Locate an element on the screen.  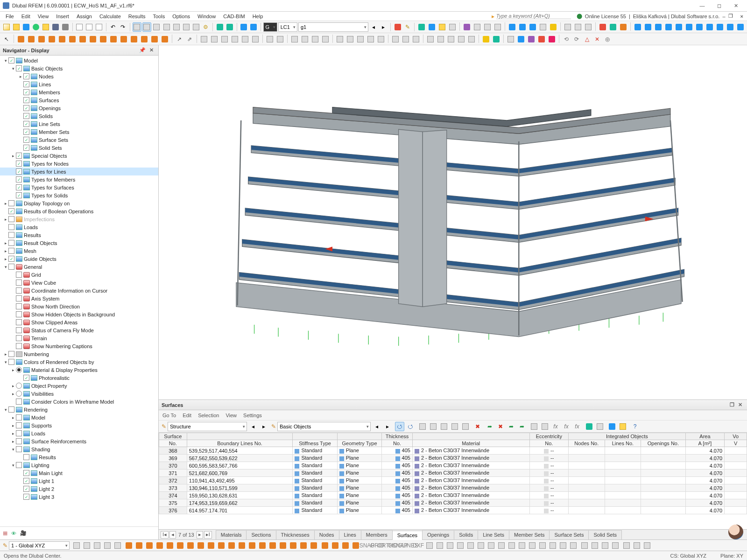
f10 is located at coordinates (170, 546).